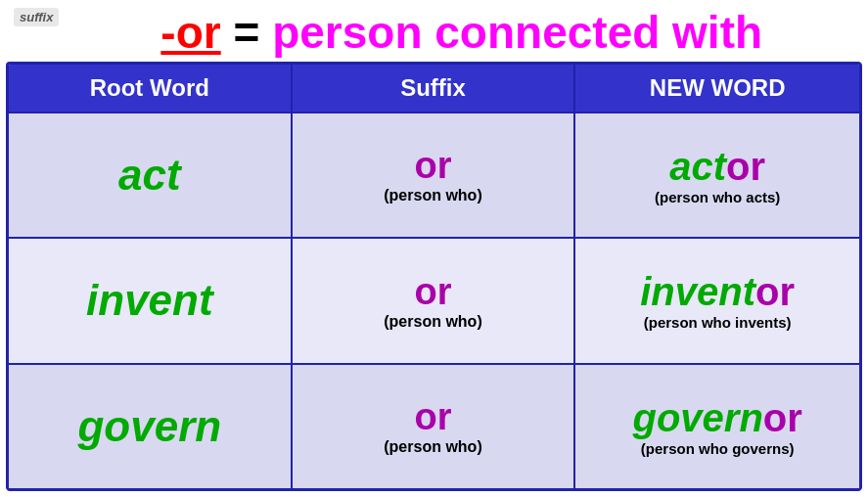 The image size is (868, 497). What do you see at coordinates (517, 32) in the screenshot?
I see `title-part3: person connected with` at bounding box center [517, 32].